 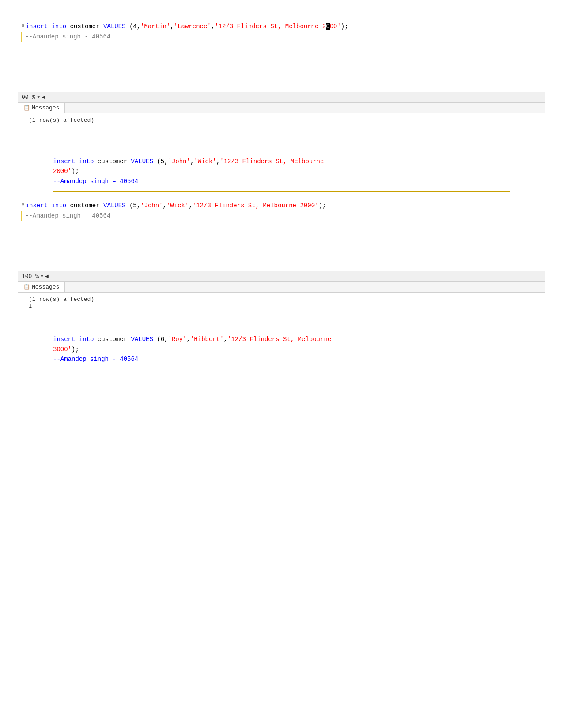 What do you see at coordinates (282, 122) in the screenshot?
I see `messages-content-1: (1 row(s) affected)` at bounding box center [282, 122].